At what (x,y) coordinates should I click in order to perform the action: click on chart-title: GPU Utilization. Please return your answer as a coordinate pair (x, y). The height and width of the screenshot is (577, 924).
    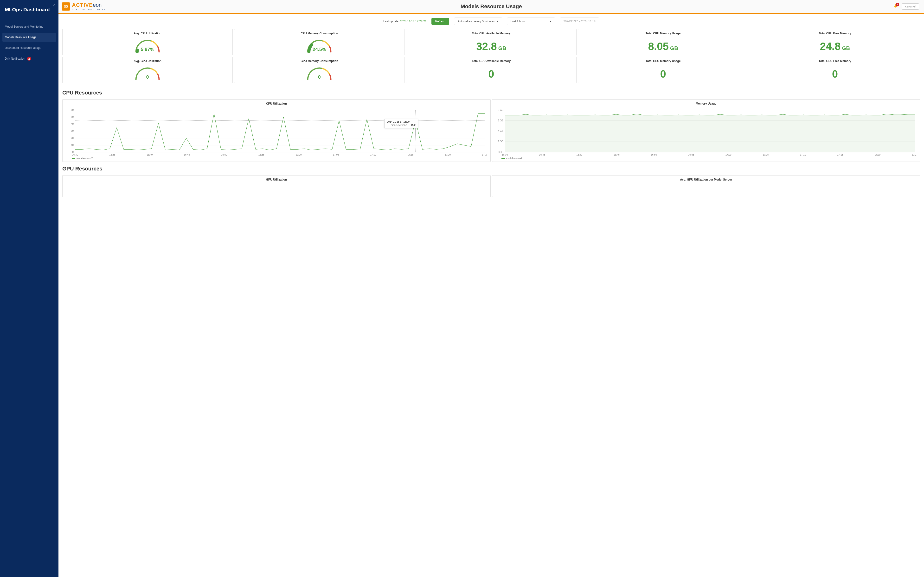
    Looking at the image, I should click on (276, 179).